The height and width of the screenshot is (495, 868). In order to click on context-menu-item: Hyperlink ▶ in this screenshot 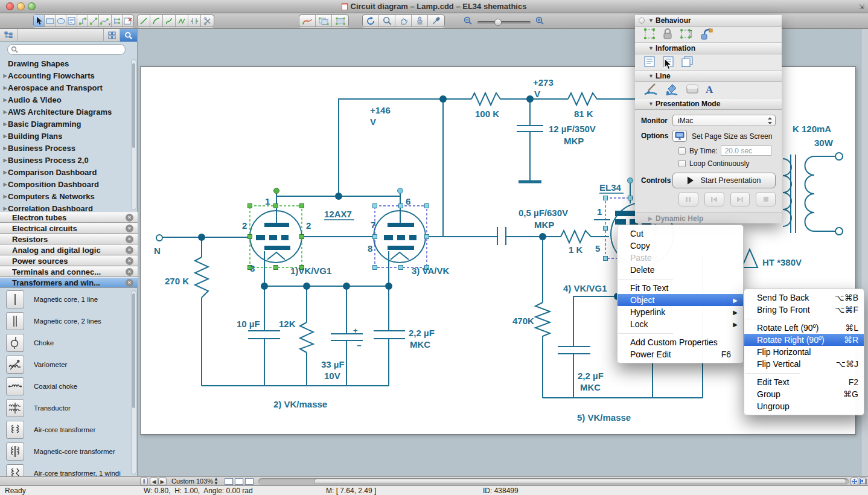, I will do `click(680, 312)`.